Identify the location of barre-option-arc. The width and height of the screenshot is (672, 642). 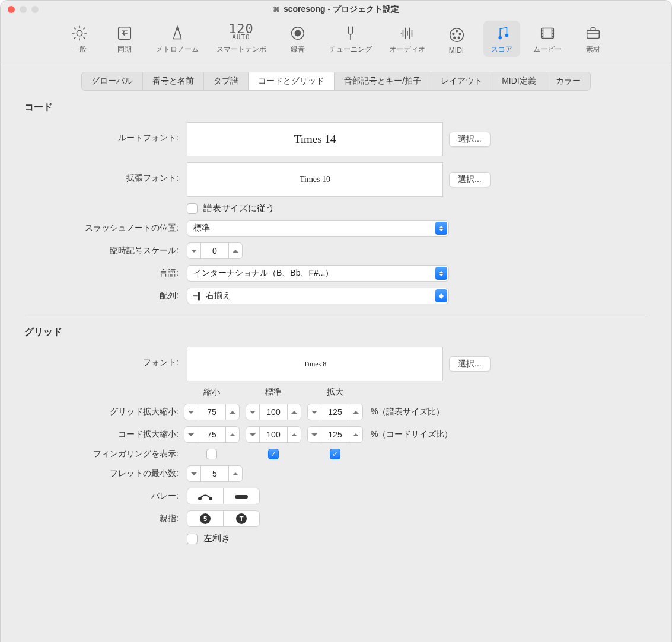
(205, 496).